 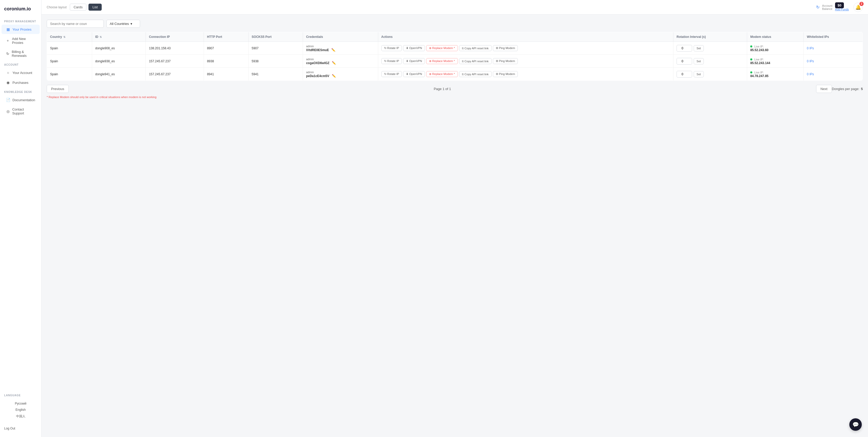 What do you see at coordinates (123, 24) in the screenshot?
I see `country-select: All Countries ▾` at bounding box center [123, 24].